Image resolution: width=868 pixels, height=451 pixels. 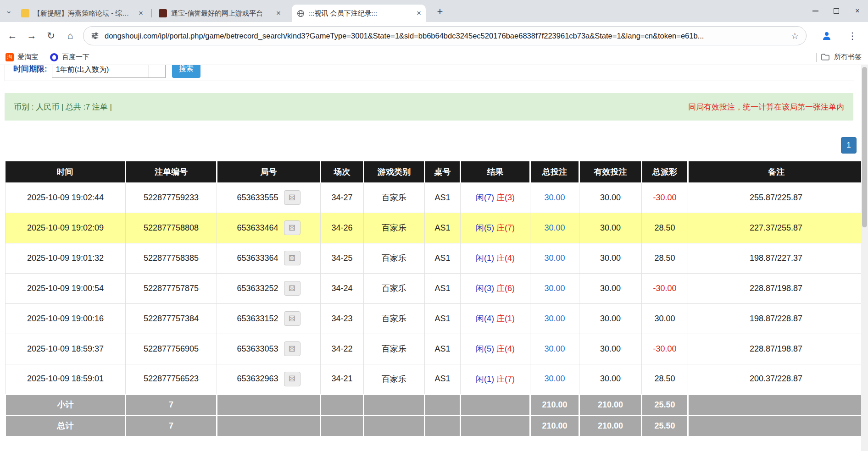 What do you see at coordinates (342, 228) in the screenshot?
I see `cell-session: 34-26` at bounding box center [342, 228].